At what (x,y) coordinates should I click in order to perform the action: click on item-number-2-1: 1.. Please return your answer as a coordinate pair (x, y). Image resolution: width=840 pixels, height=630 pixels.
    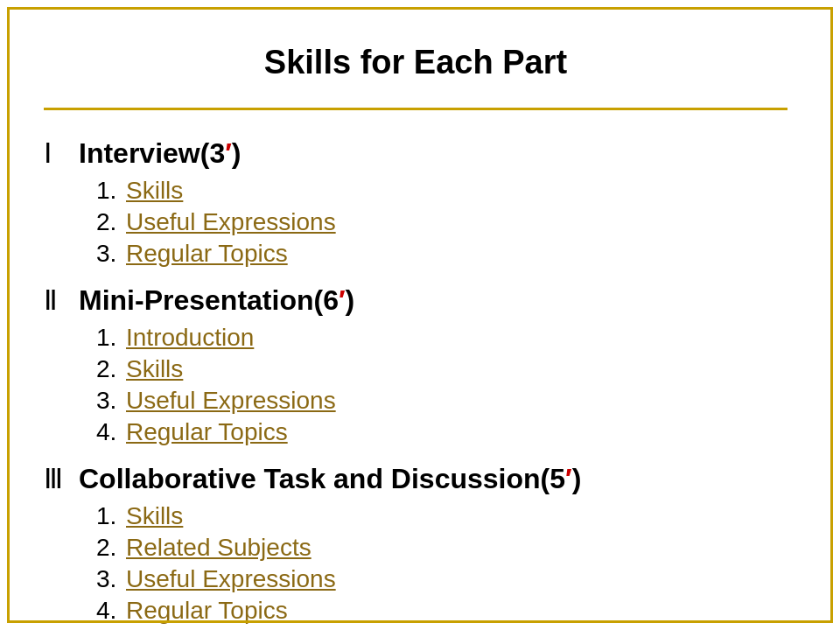
    Looking at the image, I should click on (108, 338).